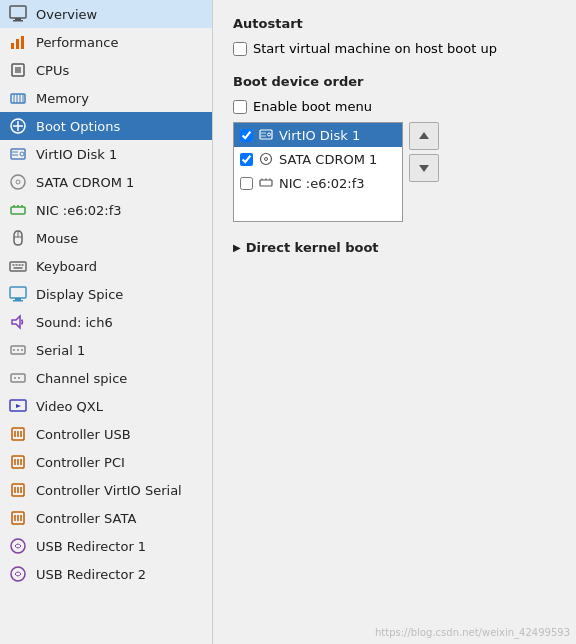 This screenshot has width=576, height=644. I want to click on sound-icon, so click(18, 322).